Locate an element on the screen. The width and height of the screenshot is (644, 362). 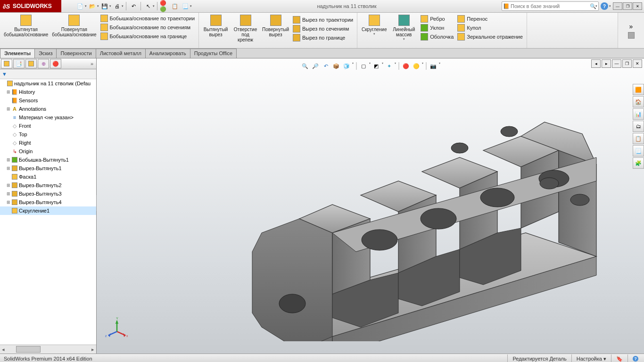
tree-feature-selected: Скругление1 is located at coordinates (48, 211).